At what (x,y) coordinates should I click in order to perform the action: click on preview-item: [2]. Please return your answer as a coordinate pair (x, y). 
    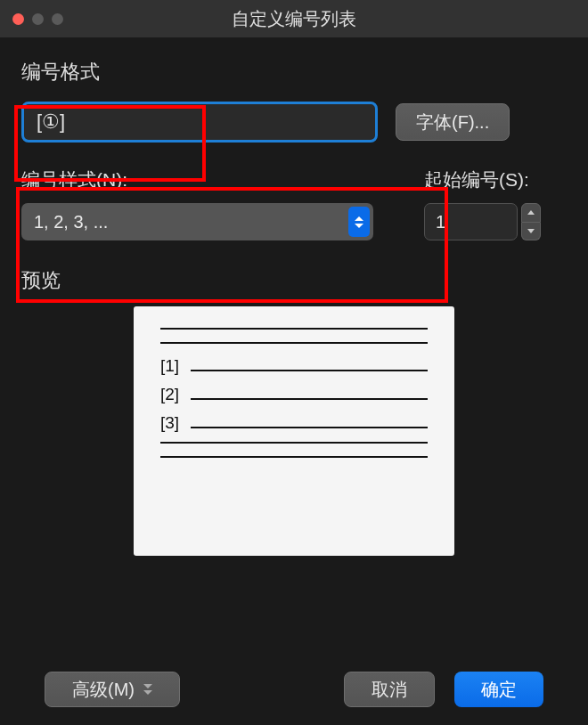
    Looking at the image, I should click on (294, 395).